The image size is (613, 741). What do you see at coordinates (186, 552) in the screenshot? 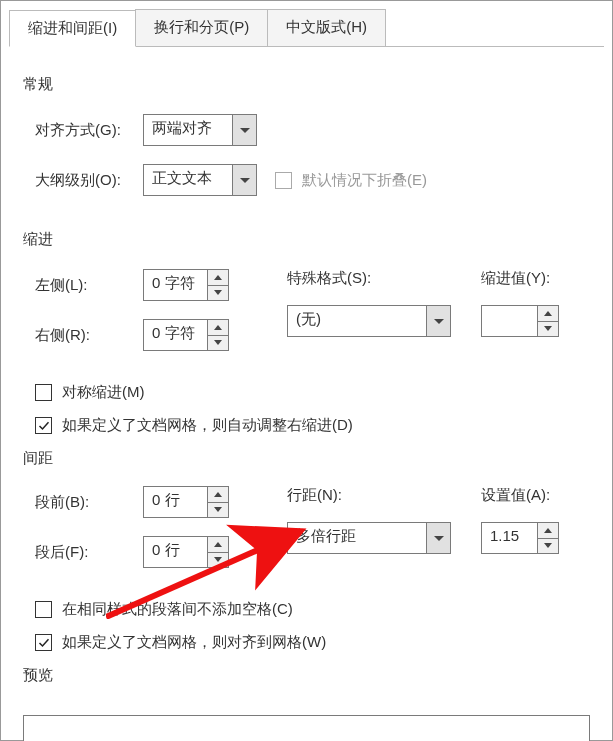
I see `space-after-spinner: 0 行` at bounding box center [186, 552].